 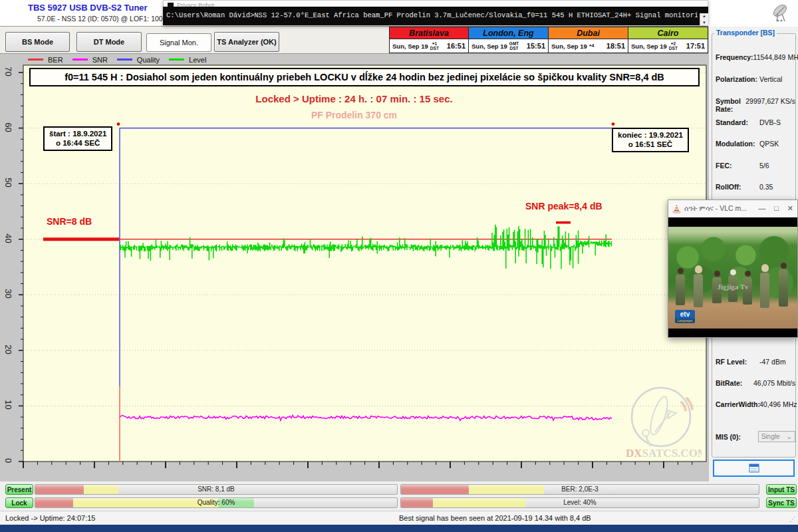 I want to click on mis-dropdown: Single ⌄, so click(x=777, y=436).